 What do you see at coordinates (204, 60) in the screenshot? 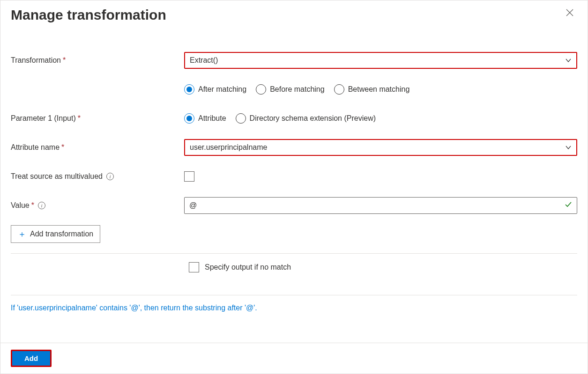
I see `transformation-value: Extract()` at bounding box center [204, 60].